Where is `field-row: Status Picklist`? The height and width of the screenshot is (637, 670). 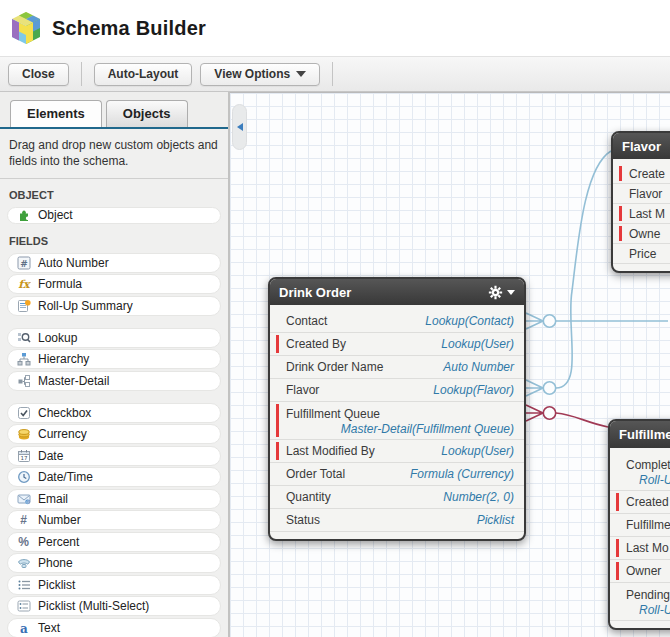
field-row: Status Picklist is located at coordinates (397, 520).